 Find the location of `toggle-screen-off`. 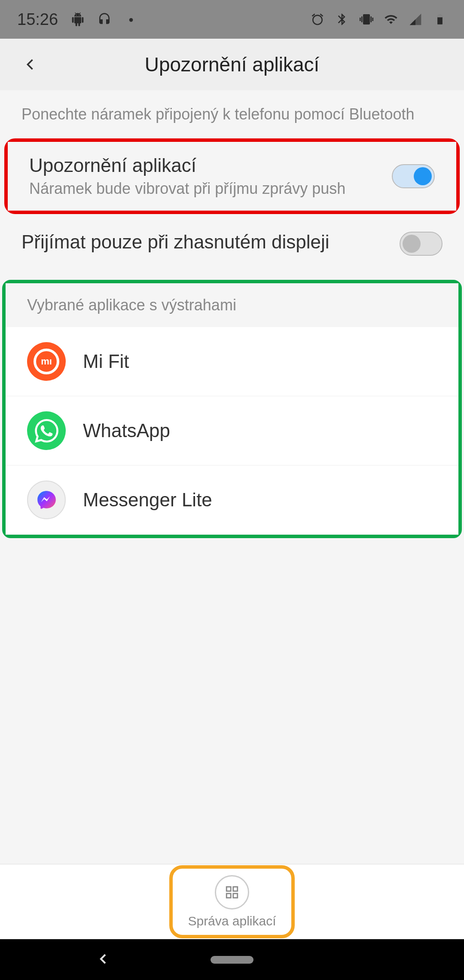

toggle-screen-off is located at coordinates (421, 244).